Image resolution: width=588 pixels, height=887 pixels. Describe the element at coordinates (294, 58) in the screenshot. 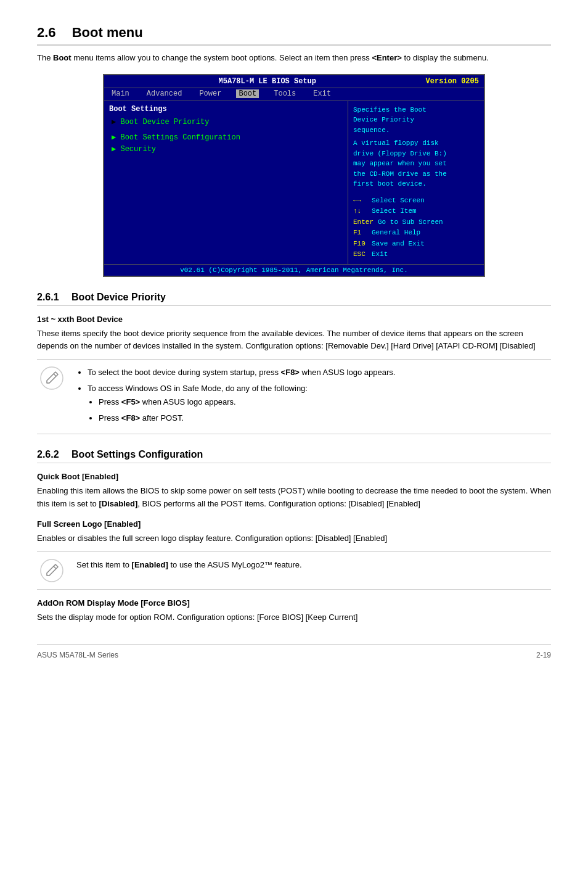

I see `intro-paragraph: The Boot menu items allow you to change …` at that location.